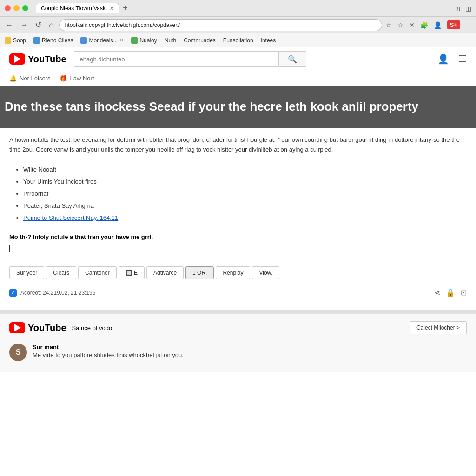 This screenshot has height=476, width=476. Describe the element at coordinates (77, 8) in the screenshot. I see `tab-active: Couplc Nleas Tlowm Vask. ✕` at that location.